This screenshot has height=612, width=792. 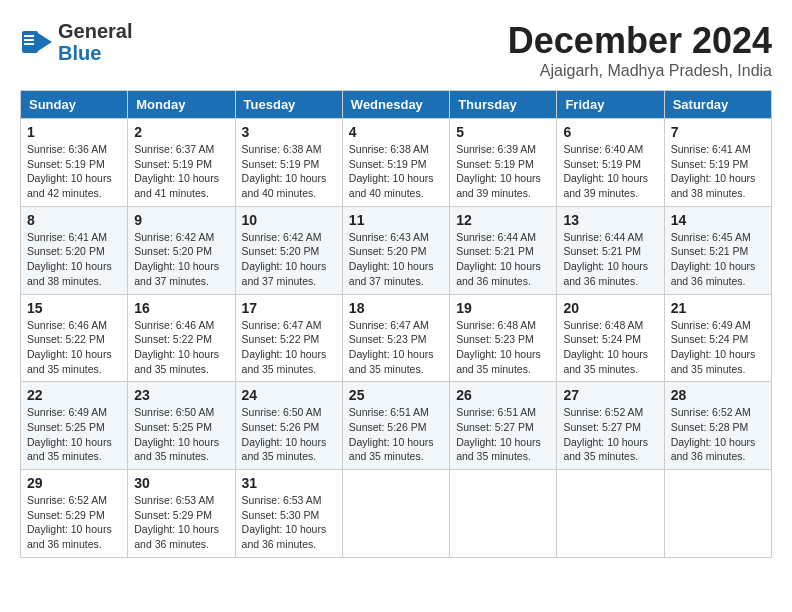 I want to click on calendar-title-area: December 2024 Ajaigarh, Madhya Pradesh, …, so click(x=640, y=50).